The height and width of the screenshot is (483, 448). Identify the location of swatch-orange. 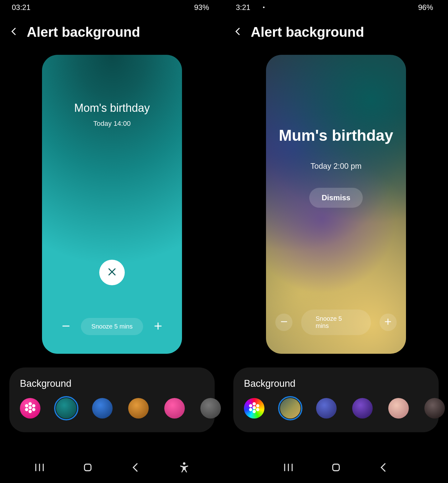
(138, 408).